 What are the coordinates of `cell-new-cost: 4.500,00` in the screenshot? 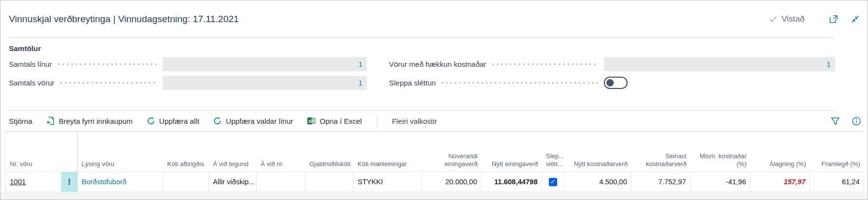 It's located at (598, 182).